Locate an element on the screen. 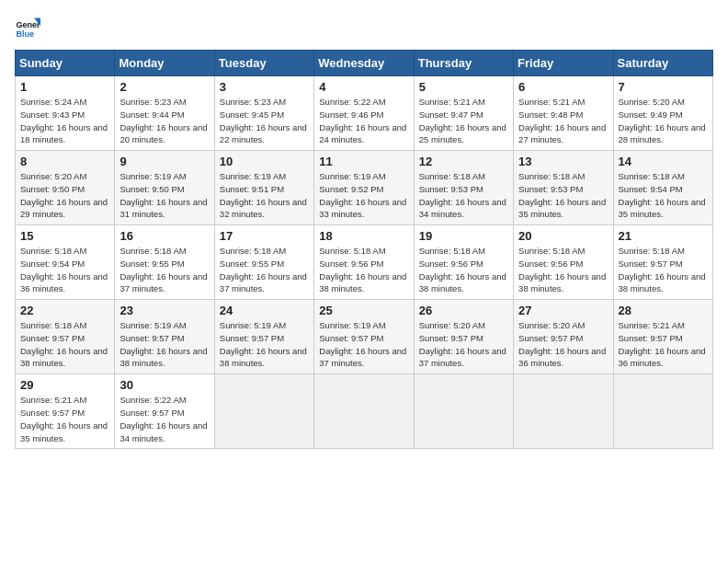 The width and height of the screenshot is (728, 563). day-info: Sunrise: 5:20 AMSunset: 9:50 PMDaylight:… is located at coordinates (64, 195).